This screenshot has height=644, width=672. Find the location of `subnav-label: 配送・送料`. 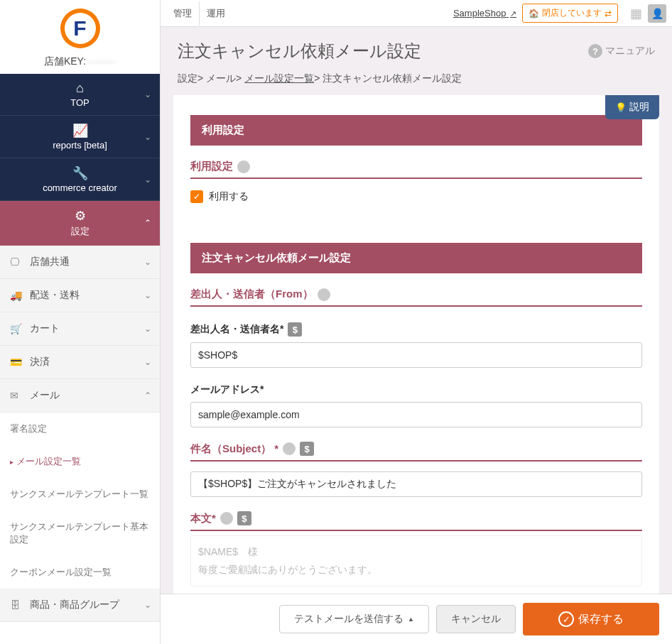

subnav-label: 配送・送料 is located at coordinates (55, 295).